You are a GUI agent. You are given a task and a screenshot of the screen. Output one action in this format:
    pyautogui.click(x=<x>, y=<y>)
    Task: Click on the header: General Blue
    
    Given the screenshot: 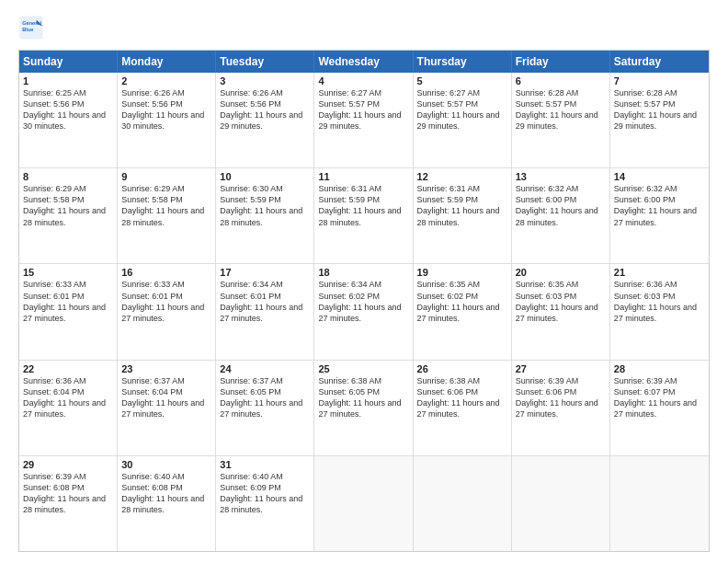 What is the action you would take?
    pyautogui.click(x=364, y=28)
    